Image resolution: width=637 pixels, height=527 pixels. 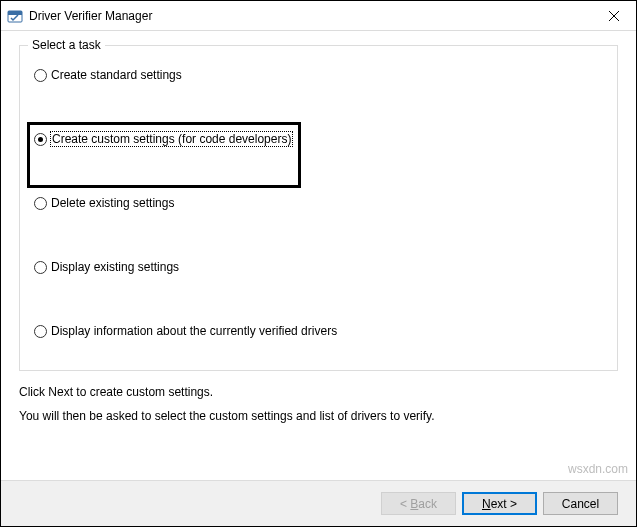 What do you see at coordinates (318, 503) in the screenshot?
I see `button-bar: < Back Next > Cancel` at bounding box center [318, 503].